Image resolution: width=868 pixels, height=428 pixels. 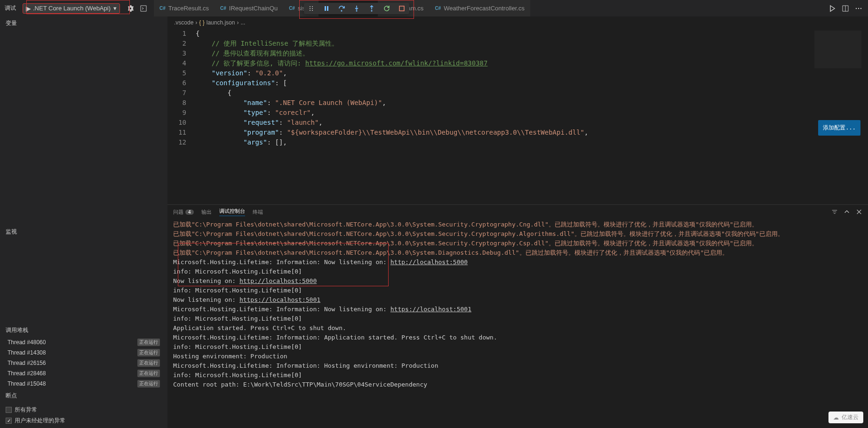 I want to click on minimap, so click(x=838, y=49).